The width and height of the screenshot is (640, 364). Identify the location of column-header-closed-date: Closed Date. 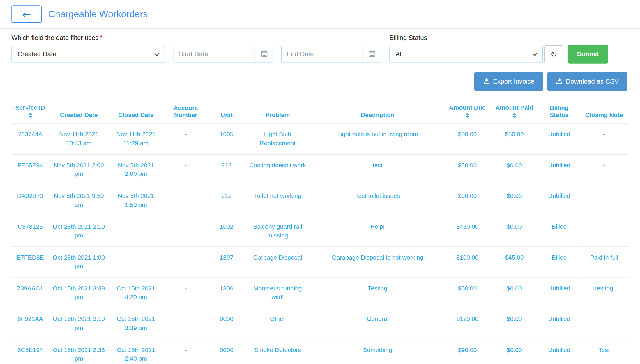
(136, 112).